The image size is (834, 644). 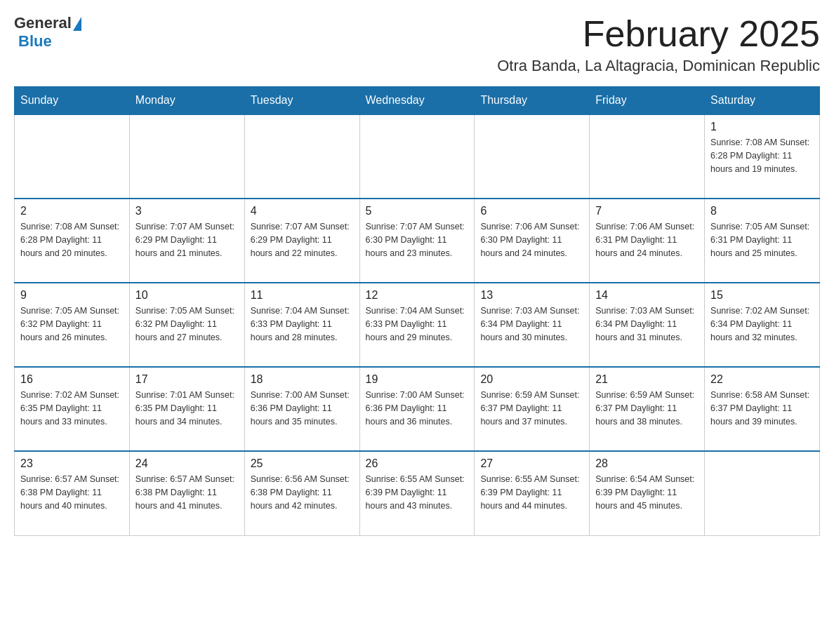 I want to click on day-number: 23, so click(x=72, y=464).